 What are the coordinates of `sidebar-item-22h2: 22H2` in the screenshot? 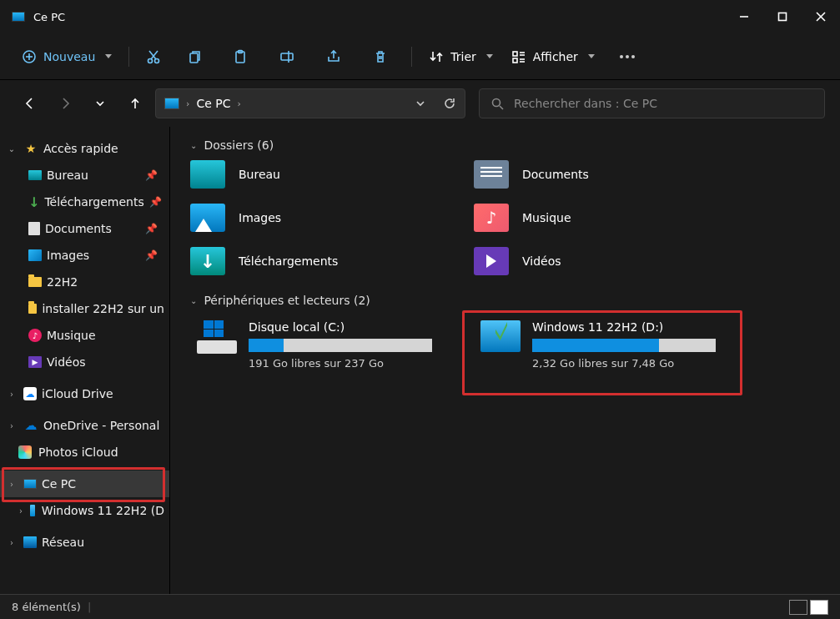 It's located at (85, 282).